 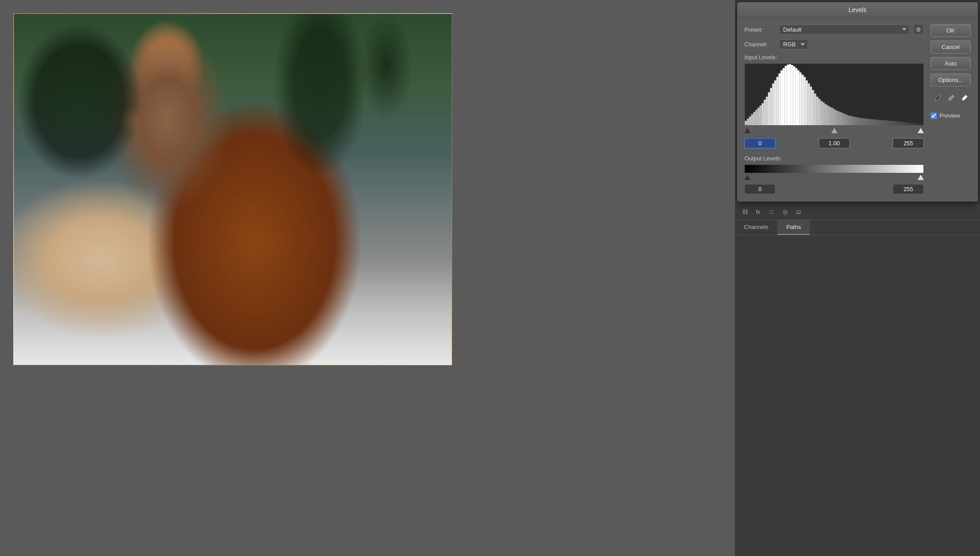 What do you see at coordinates (921, 177) in the screenshot?
I see `output-white-slider` at bounding box center [921, 177].